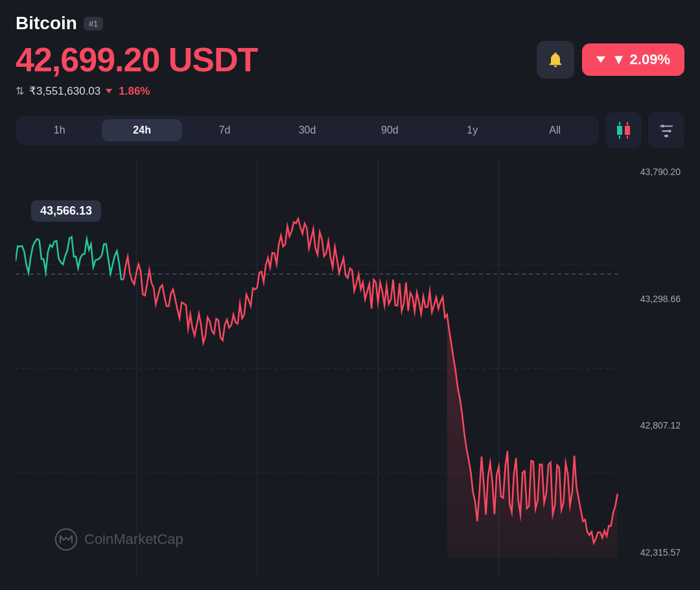 This screenshot has width=700, height=590. What do you see at coordinates (134, 539) in the screenshot?
I see `watermark-text: CoinMarketCap` at bounding box center [134, 539].